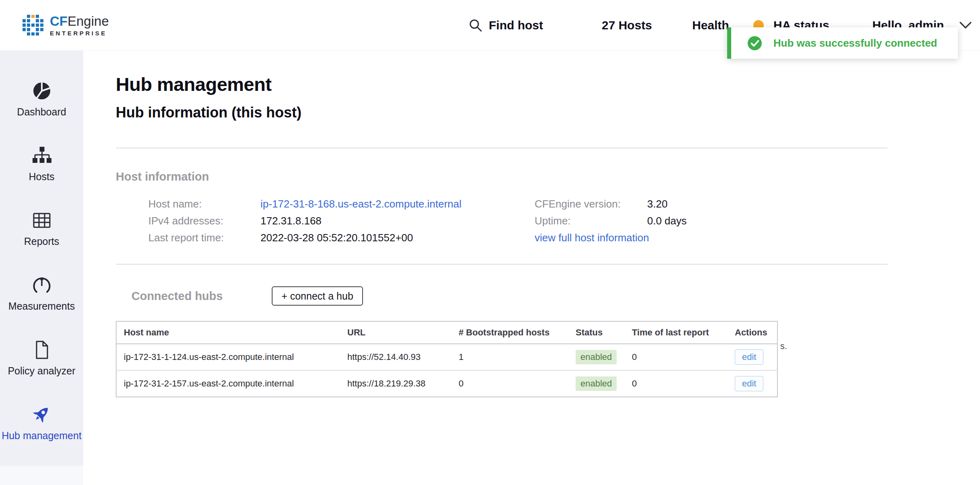  I want to click on sitemap-icon, so click(42, 156).